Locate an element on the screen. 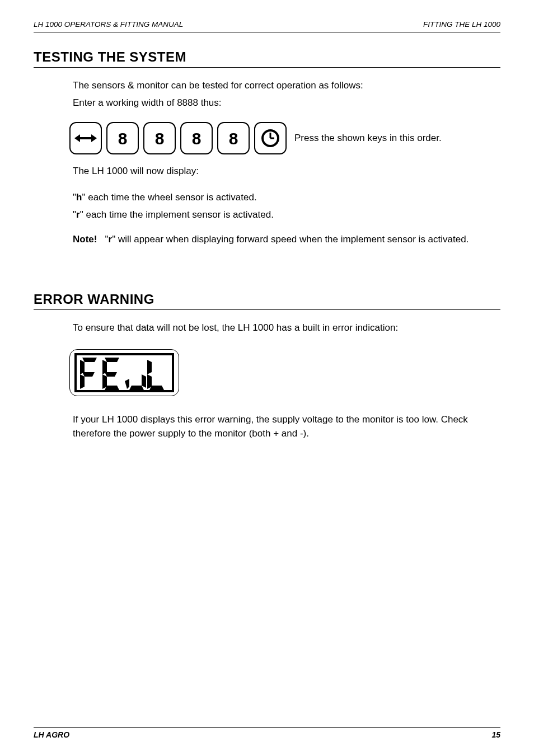 The image size is (534, 756). text: " will appear when displaying forward sp… is located at coordinates (290, 240).